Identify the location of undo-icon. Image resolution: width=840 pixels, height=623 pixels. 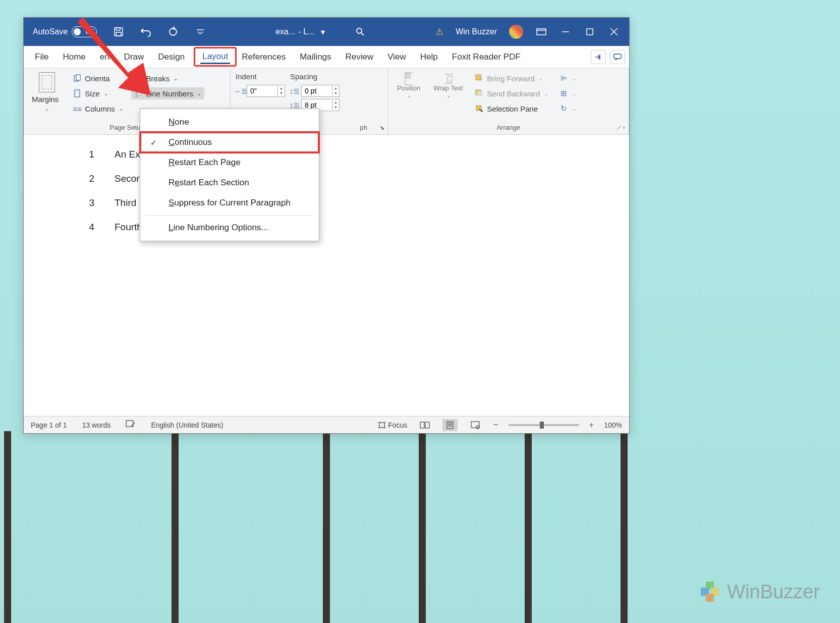
(146, 32).